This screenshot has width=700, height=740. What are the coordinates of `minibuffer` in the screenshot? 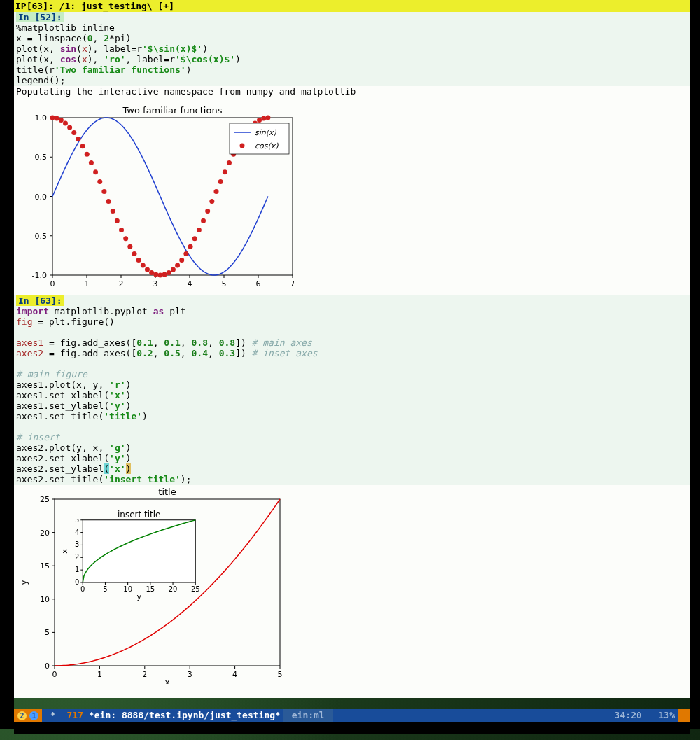 It's located at (352, 728).